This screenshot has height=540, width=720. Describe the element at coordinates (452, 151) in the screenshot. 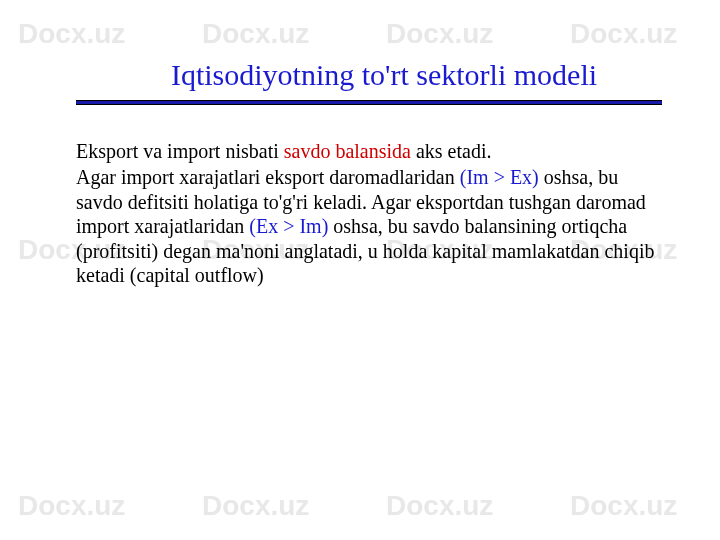

I see `p1-text-c: aks etadi.` at that location.